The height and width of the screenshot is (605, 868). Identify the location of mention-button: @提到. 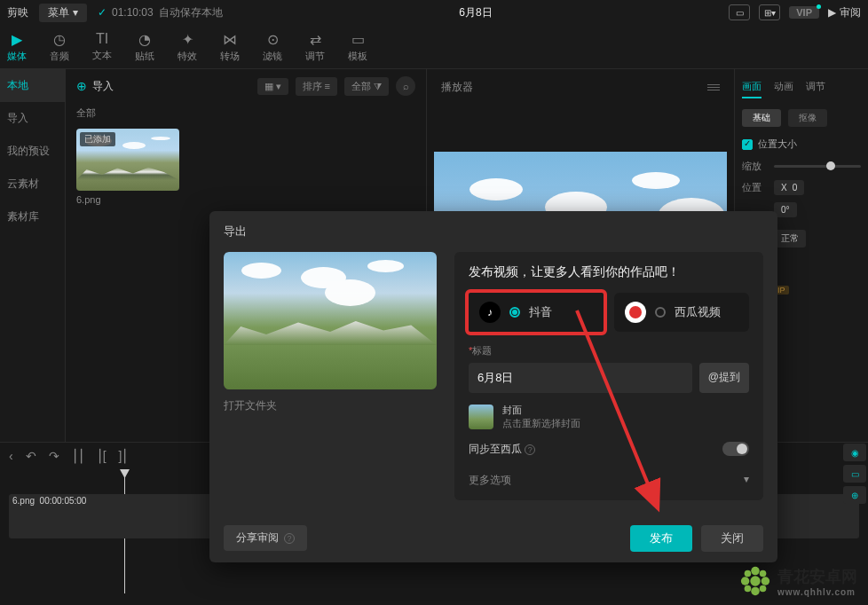
(724, 378).